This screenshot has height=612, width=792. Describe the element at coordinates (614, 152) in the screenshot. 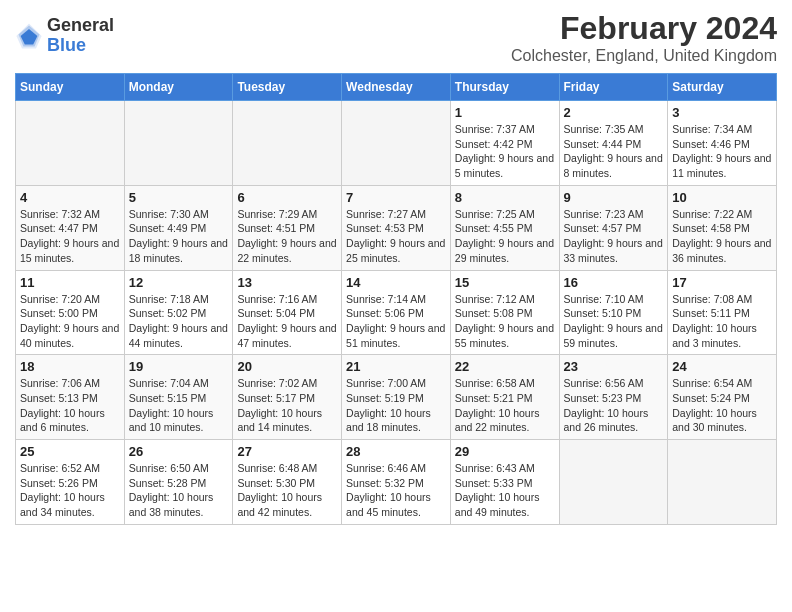

I see `cell-info: Sunrise: 7:35 AM Sunset: 4:44 PM Dayligh…` at that location.